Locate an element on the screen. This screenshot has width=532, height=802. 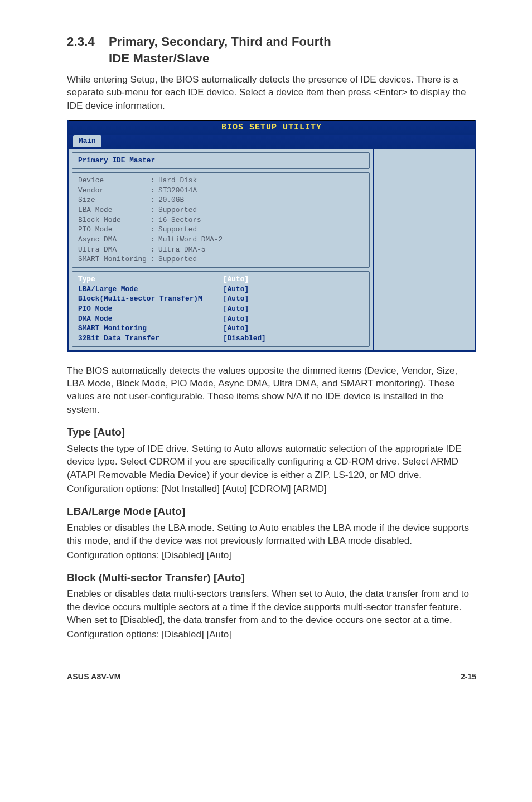
bios-readonly-row: SMART Monitoring:Supported is located at coordinates (221, 259).